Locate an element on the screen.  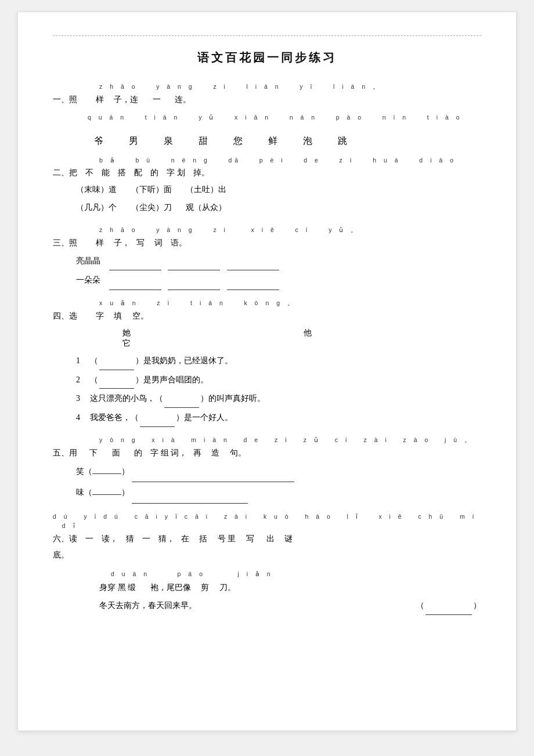
char-nan: 男 is located at coordinates (134, 142).